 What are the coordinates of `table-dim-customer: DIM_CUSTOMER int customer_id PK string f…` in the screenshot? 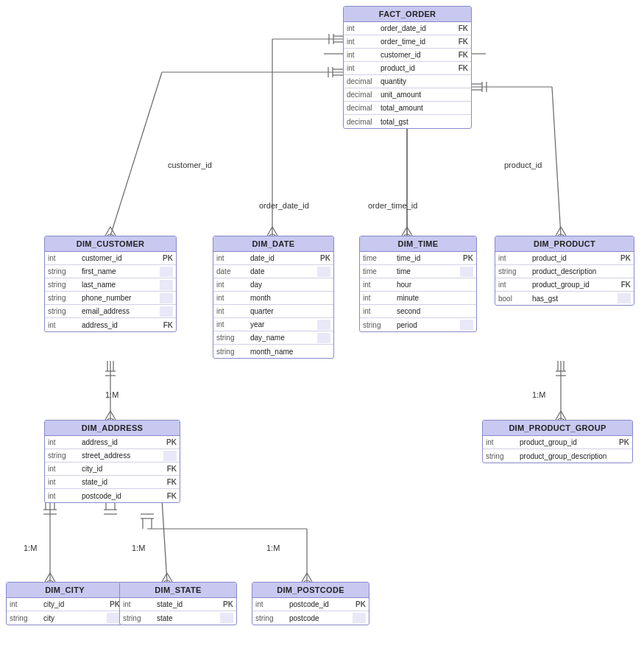 It's located at (110, 284).